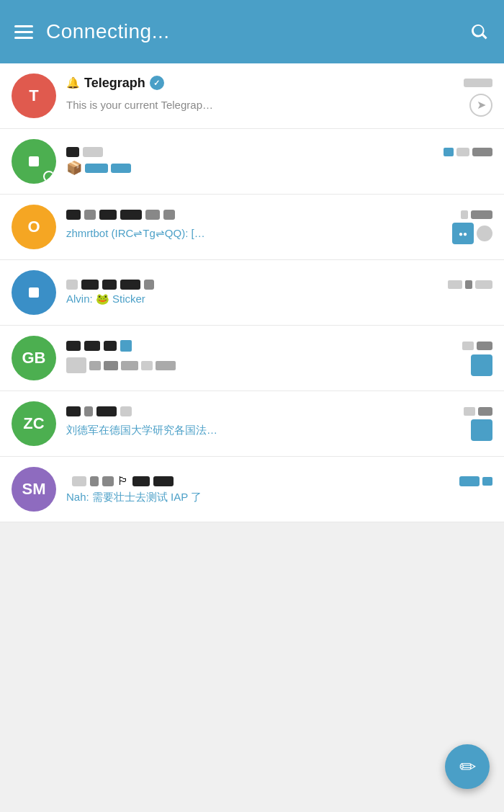 Image resolution: width=504 pixels, height=812 pixels. I want to click on header-title: Connecting..., so click(108, 32).